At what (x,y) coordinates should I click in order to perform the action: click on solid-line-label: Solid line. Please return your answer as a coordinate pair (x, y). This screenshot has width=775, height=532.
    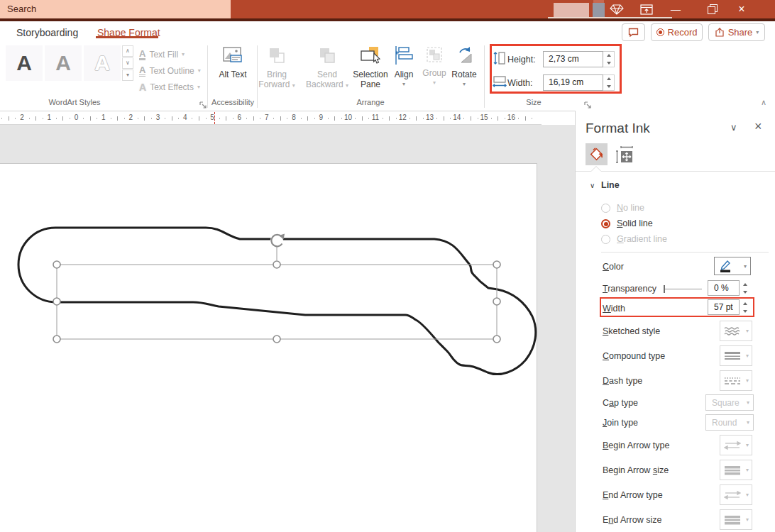
    Looking at the image, I should click on (634, 223).